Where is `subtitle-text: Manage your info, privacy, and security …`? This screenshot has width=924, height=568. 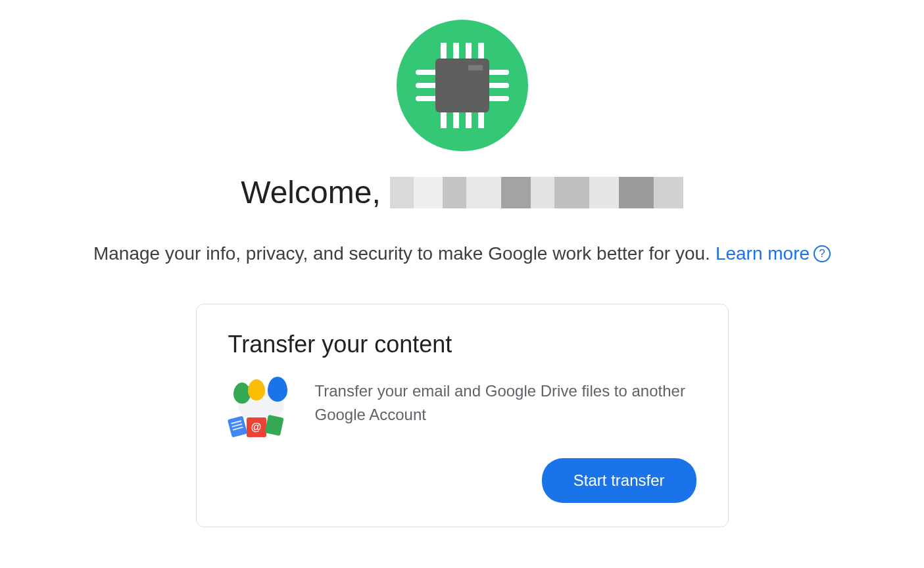 subtitle-text: Manage your info, privacy, and security … is located at coordinates (402, 254).